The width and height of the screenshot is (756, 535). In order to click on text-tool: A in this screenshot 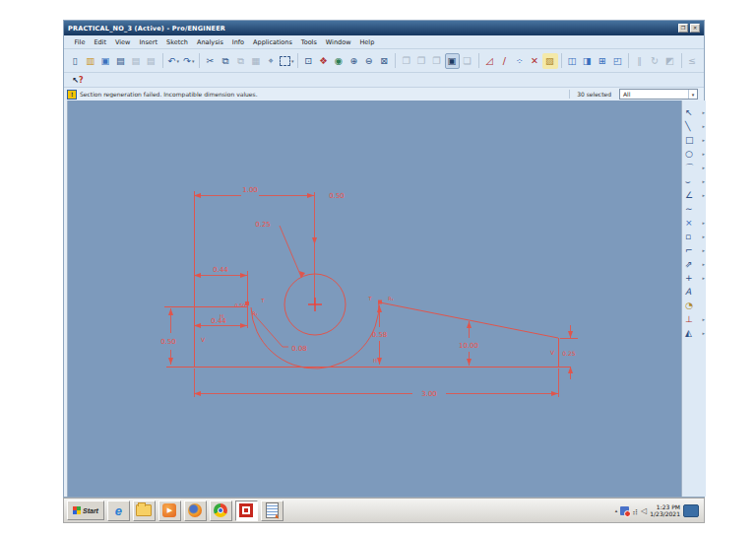, I will do `click(694, 292)`.